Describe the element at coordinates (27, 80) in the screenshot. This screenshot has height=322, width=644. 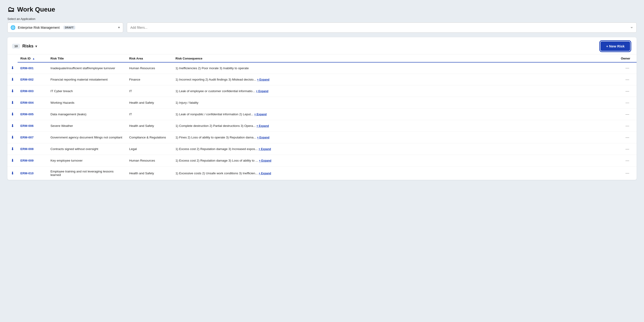
I see `risk-id-link: ERM-002` at that location.